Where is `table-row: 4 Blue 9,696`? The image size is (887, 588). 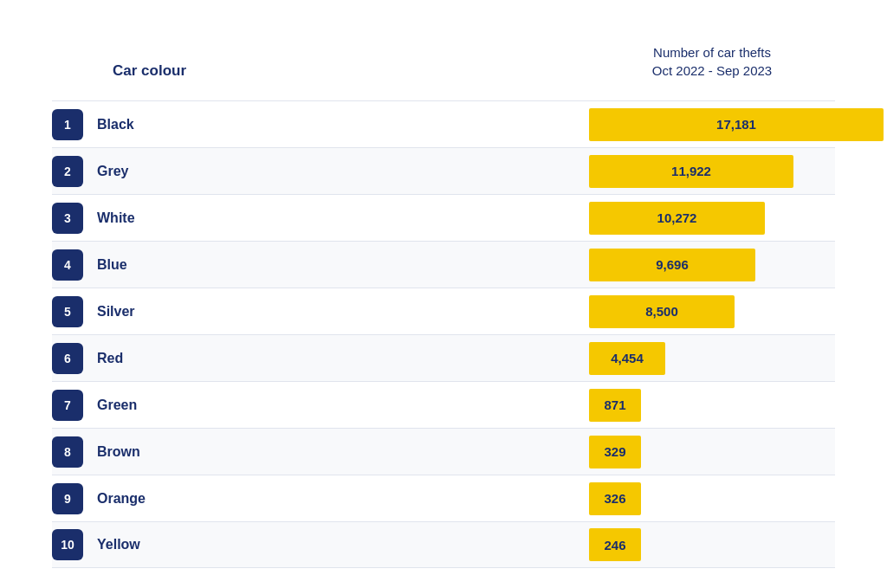
table-row: 4 Blue 9,696 is located at coordinates (444, 264).